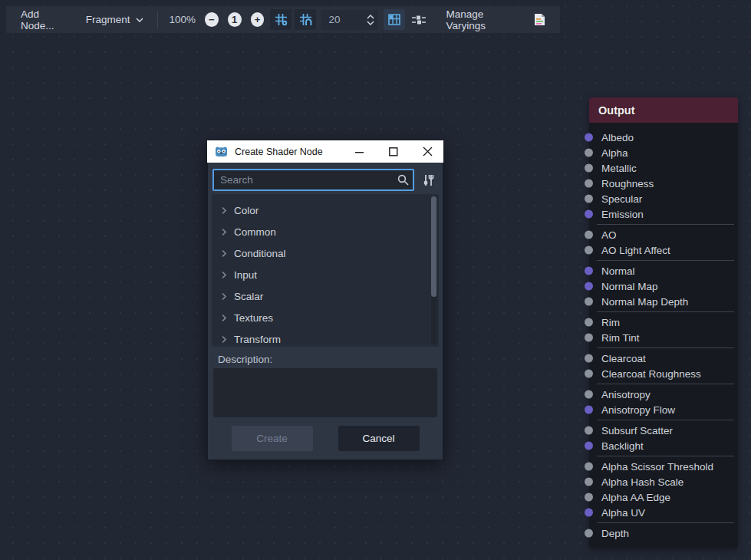  I want to click on zoom-out-button: −, so click(212, 20).